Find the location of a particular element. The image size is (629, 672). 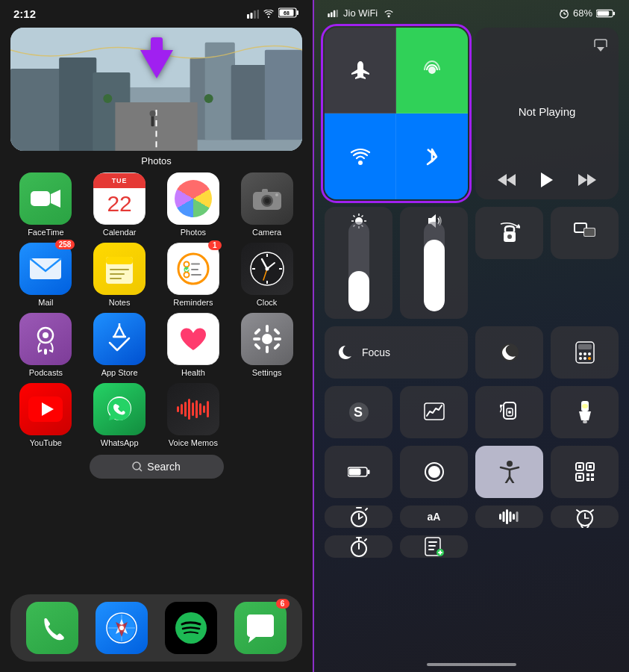

app-item-mail: 258 Mail is located at coordinates (46, 275).